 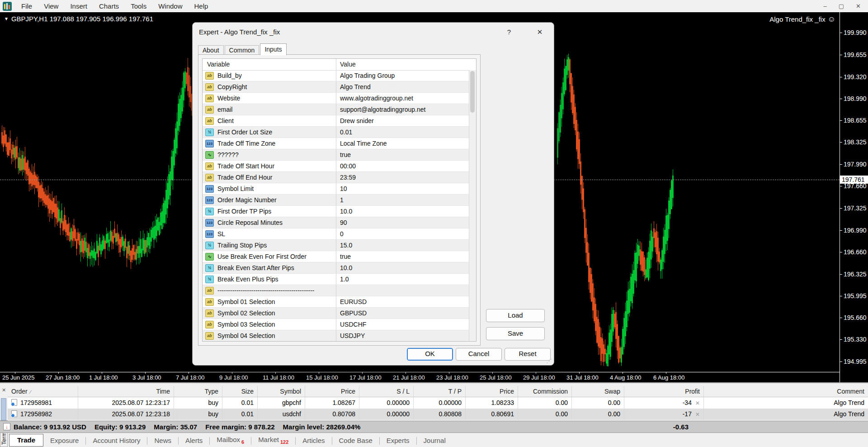 What do you see at coordinates (402, 313) in the screenshot?
I see `variable-value-cell: GBPUSD` at bounding box center [402, 313].